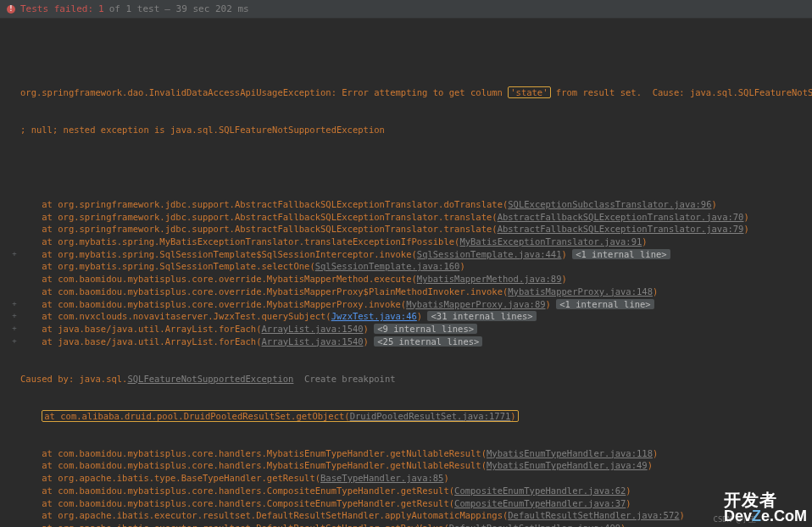 The height and width of the screenshot is (527, 812). Describe the element at coordinates (567, 465) in the screenshot. I see `source-link: MybatisEnumTypeHandler.java:49` at that location.